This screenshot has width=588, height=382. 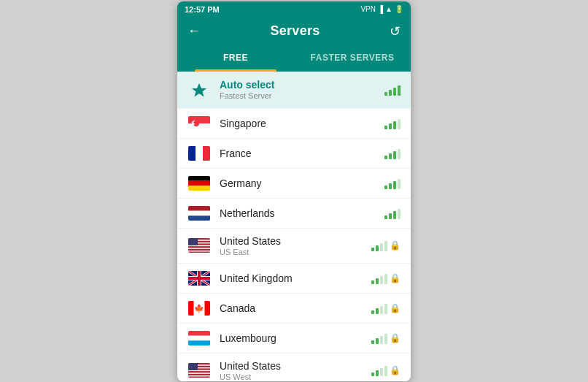 What do you see at coordinates (295, 366) in the screenshot?
I see `us-west-name: United States` at bounding box center [295, 366].